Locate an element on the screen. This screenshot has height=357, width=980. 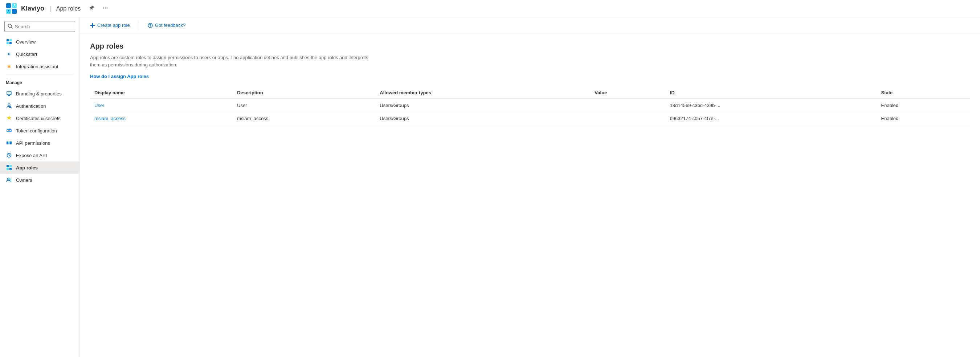
cell-description-0: User is located at coordinates (304, 106).